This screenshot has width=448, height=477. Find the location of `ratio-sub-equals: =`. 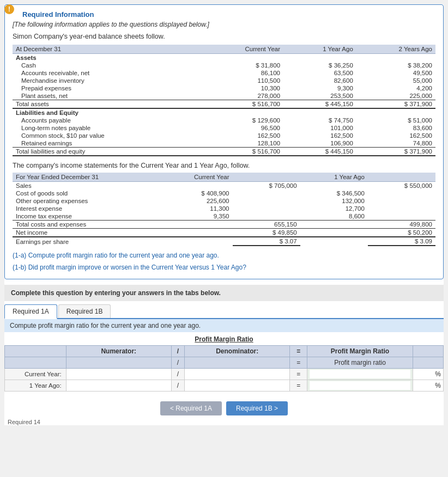

ratio-sub-equals: = is located at coordinates (299, 363).